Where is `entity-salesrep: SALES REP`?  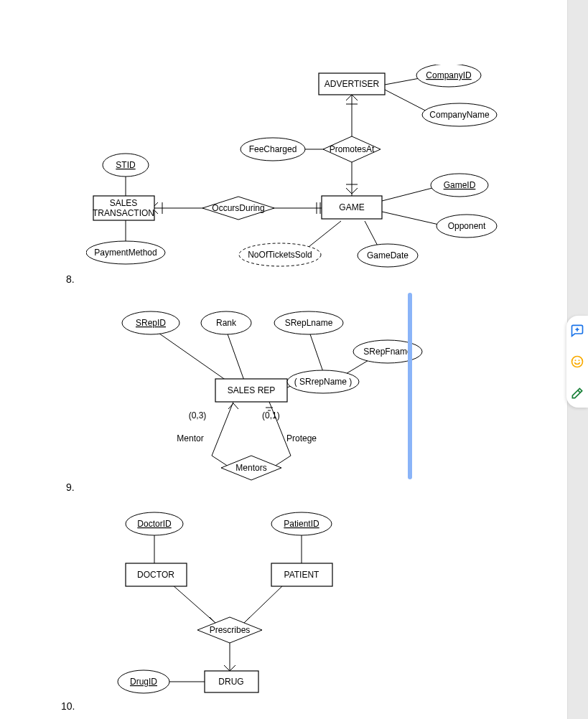 entity-salesrep: SALES REP is located at coordinates (251, 390).